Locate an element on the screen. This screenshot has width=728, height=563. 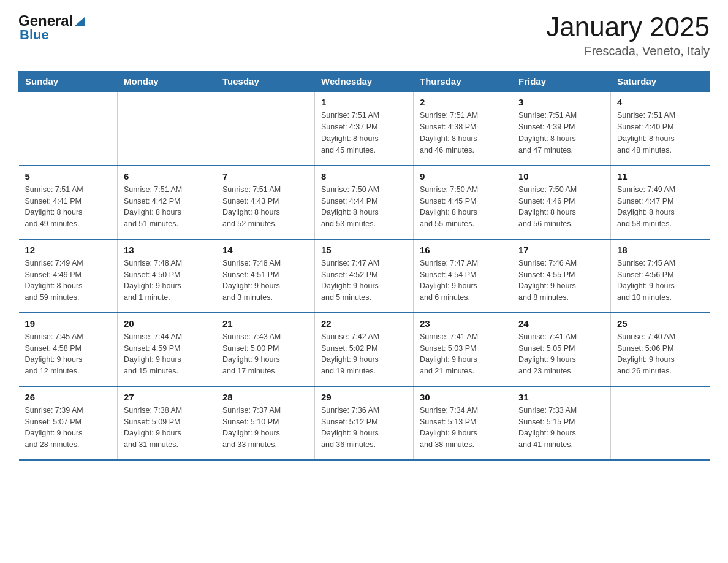
day-number: 11 is located at coordinates (661, 177).